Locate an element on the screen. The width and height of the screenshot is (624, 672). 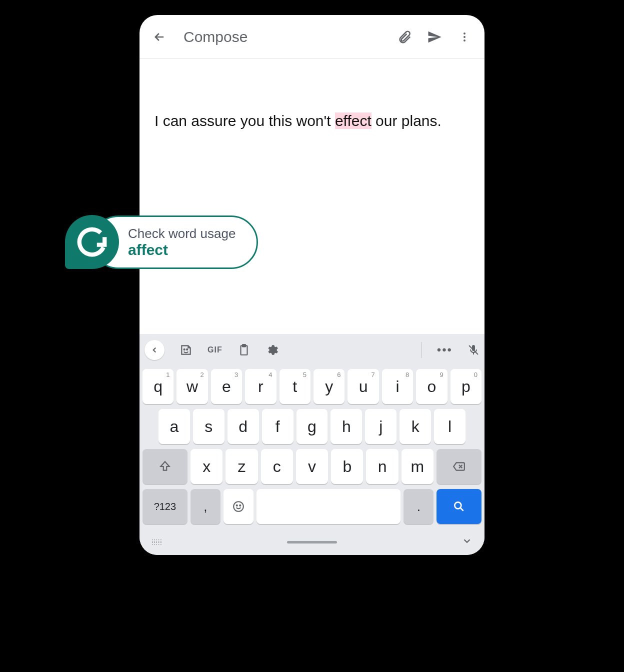
keyboard-grip-icon: :::::::::: is located at coordinates (157, 542).